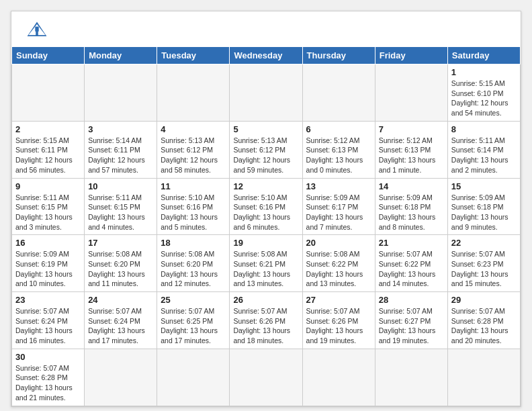 Image resolution: width=532 pixels, height=411 pixels. What do you see at coordinates (411, 149) in the screenshot?
I see `calendar-cell: 7Sunrise: 5:12 AM Sunset: 6:13 PM Daylig…` at bounding box center [411, 149].